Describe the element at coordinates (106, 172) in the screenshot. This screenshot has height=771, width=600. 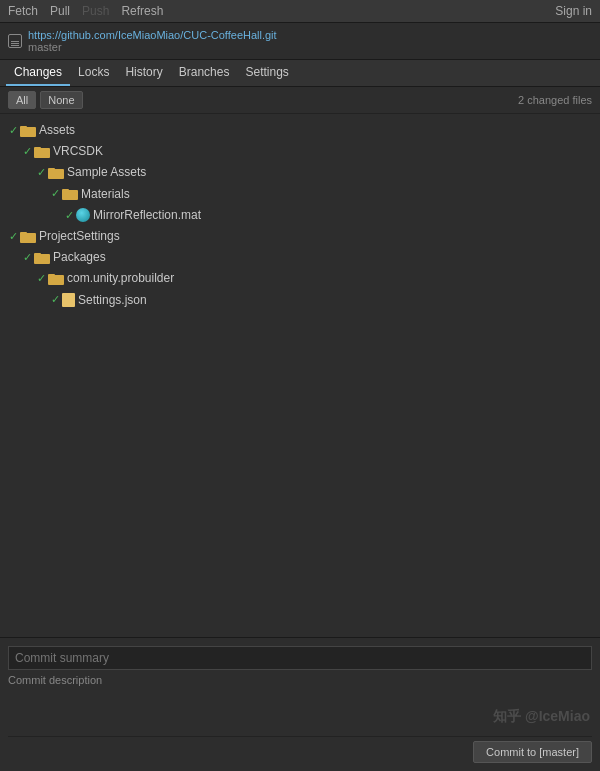
I see `item-label: Sample Assets` at that location.